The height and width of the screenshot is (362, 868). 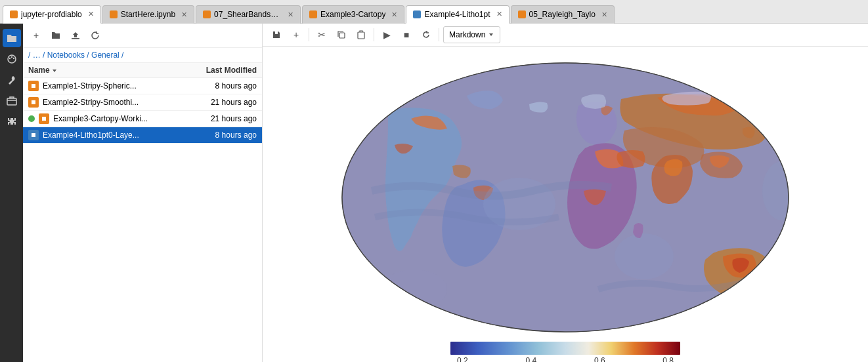 I want to click on file-icon-example4, so click(x=33, y=135).